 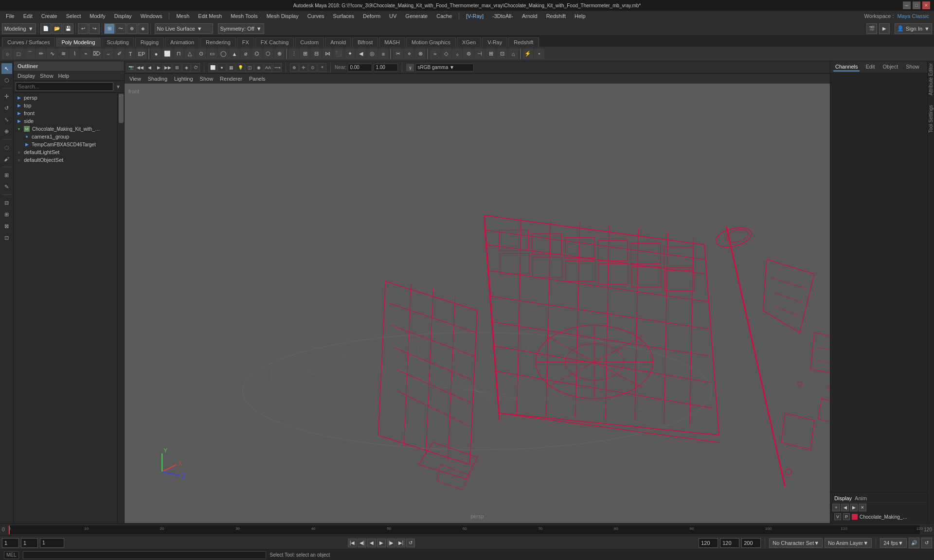 What do you see at coordinates (277, 68) in the screenshot?
I see `vp-motion-blur-btn: ⟿` at bounding box center [277, 68].